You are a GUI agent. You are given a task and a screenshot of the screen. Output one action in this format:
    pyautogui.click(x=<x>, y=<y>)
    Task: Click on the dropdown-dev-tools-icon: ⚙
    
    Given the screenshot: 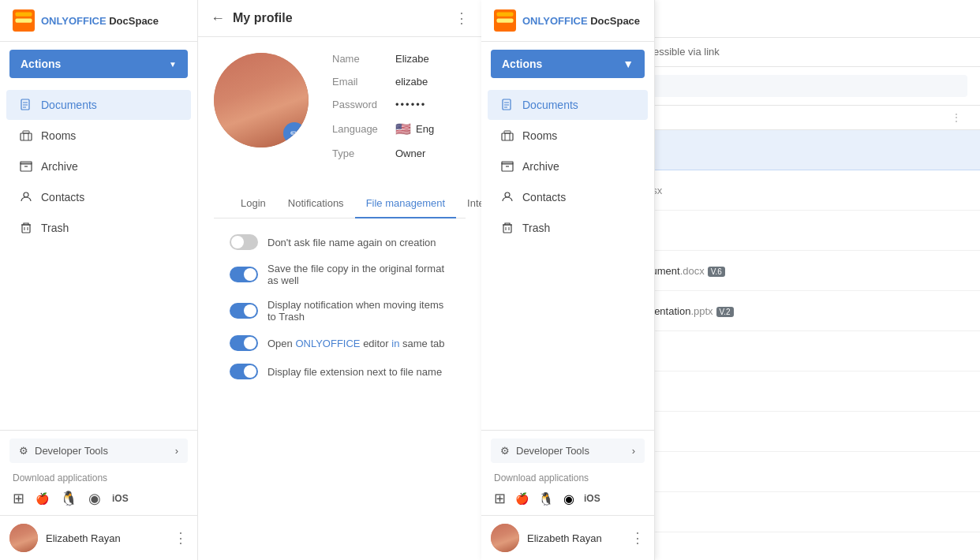 What is the action you would take?
    pyautogui.click(x=505, y=451)
    